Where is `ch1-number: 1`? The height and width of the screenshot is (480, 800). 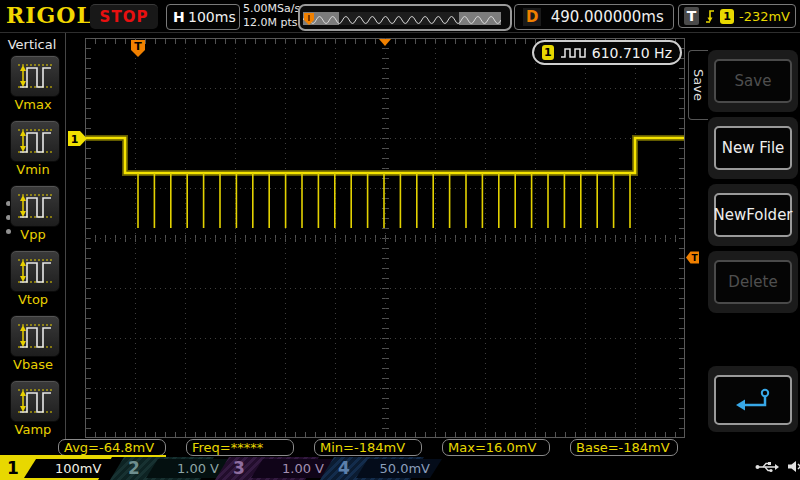 ch1-number: 1 is located at coordinates (13, 468).